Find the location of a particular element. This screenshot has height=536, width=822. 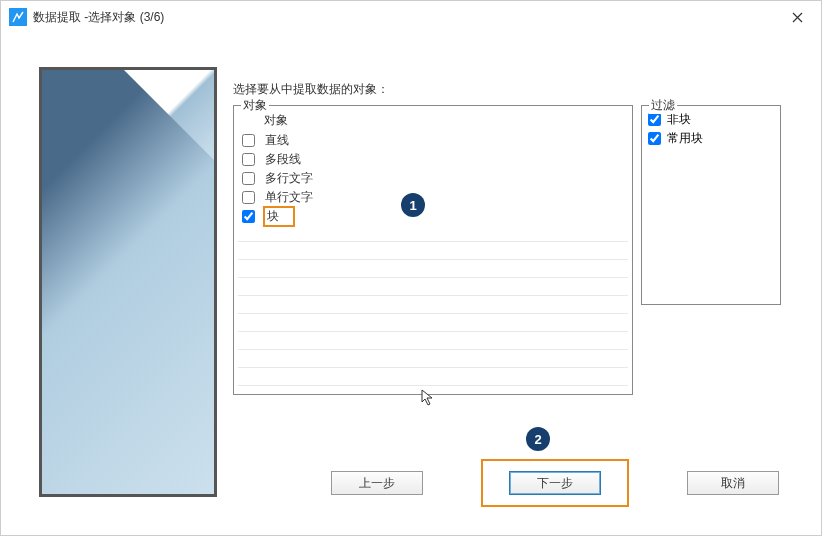

objects-group-label: 对象 is located at coordinates (255, 106).